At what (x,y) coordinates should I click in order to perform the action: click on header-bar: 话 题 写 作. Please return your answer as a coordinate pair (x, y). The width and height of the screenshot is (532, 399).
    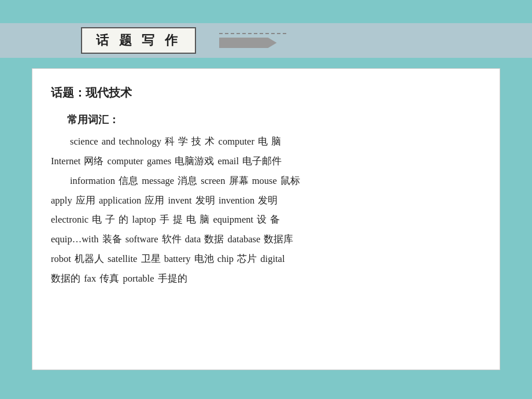
    Looking at the image, I should click on (266, 40).